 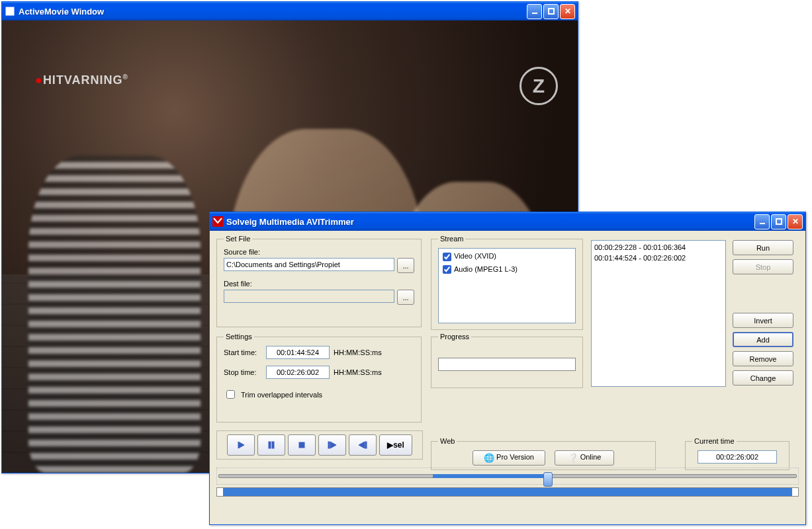 What do you see at coordinates (243, 372) in the screenshot?
I see `stop-time-label: Stop time:` at bounding box center [243, 372].